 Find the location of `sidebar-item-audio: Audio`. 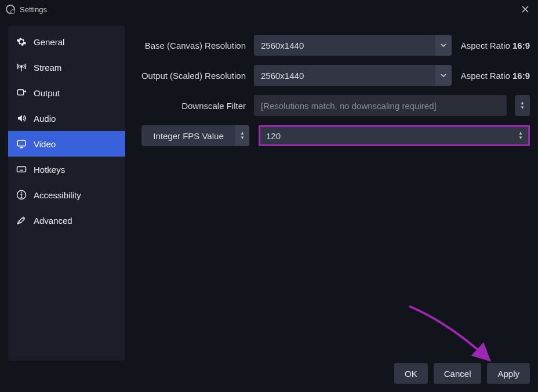

sidebar-item-audio: Audio is located at coordinates (67, 118).